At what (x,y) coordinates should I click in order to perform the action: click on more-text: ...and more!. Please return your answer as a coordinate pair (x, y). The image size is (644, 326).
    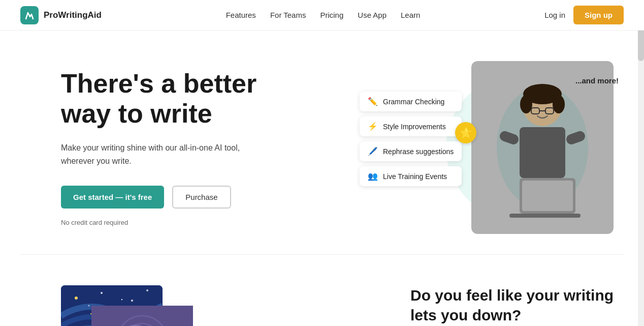
    Looking at the image, I should click on (597, 80).